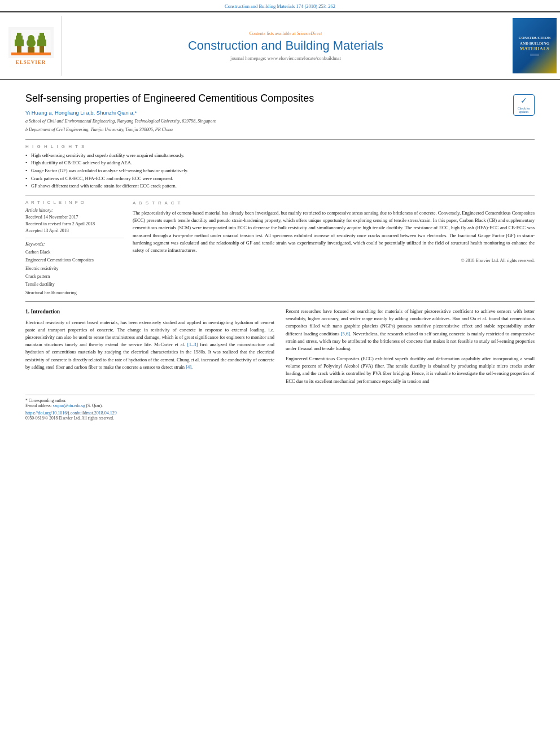  What do you see at coordinates (75, 252) in the screenshot?
I see `keyword-item: Carbon Black` at bounding box center [75, 252].